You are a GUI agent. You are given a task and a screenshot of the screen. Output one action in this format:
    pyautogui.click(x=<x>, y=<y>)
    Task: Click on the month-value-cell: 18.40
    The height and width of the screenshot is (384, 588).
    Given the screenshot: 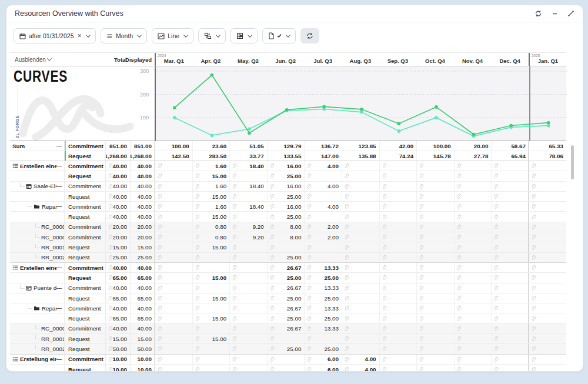 What is the action you would take?
    pyautogui.click(x=248, y=166)
    